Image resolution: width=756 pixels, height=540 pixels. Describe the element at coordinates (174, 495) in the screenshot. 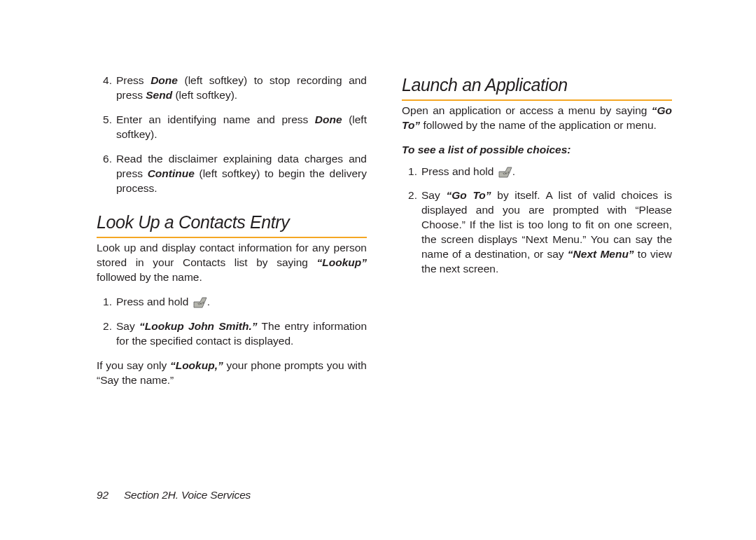

I see `page-footer: 92 Section 2H. Voice Services` at that location.